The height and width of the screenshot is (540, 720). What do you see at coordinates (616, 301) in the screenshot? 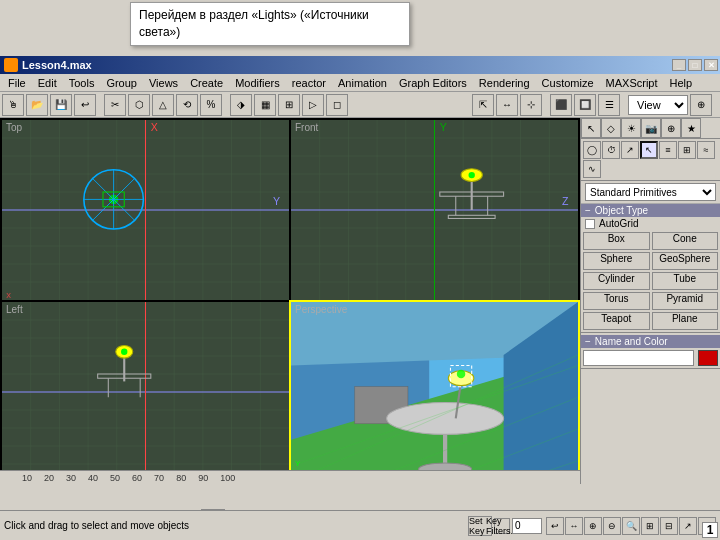
I see `btn-torus: Torus` at bounding box center [616, 301].